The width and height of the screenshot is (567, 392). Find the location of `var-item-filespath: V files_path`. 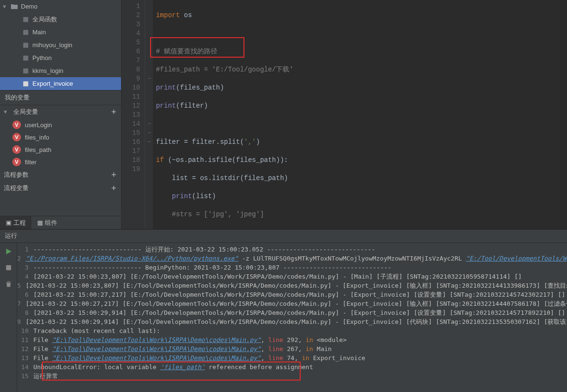

var-item-filespath: V files_path is located at coordinates (61, 150).